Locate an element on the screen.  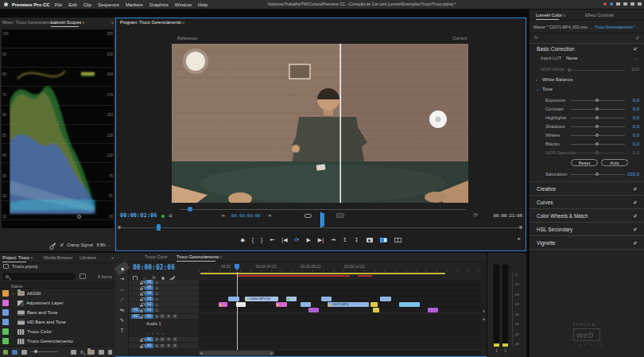
monitor-playhead is located at coordinates (159, 227).